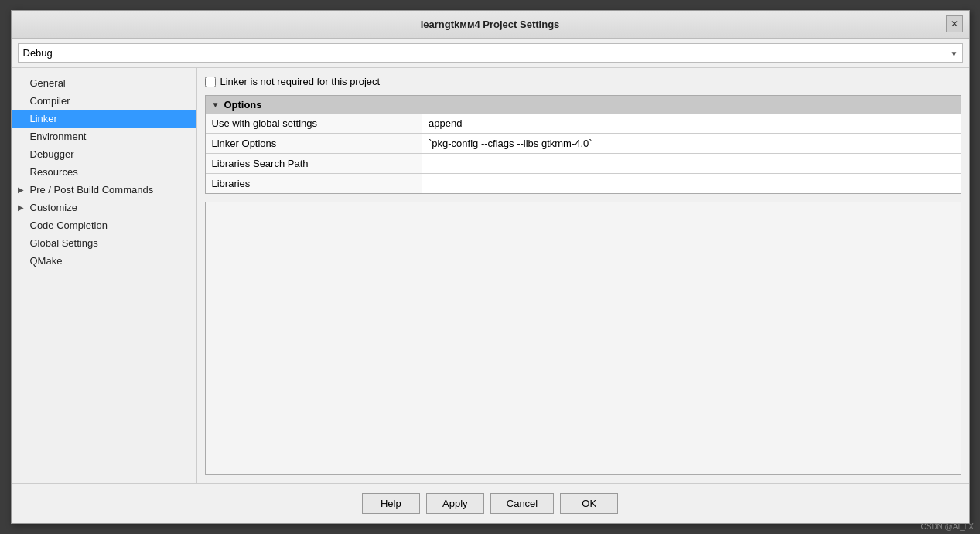 This screenshot has height=534, width=980. What do you see at coordinates (583, 124) in the screenshot?
I see `table-row: Use with global settings append` at bounding box center [583, 124].